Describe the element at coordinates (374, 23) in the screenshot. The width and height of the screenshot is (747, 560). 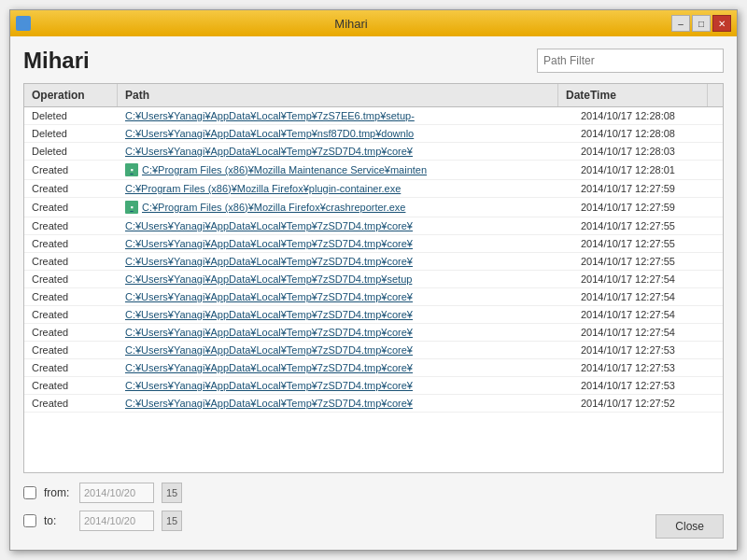
I see `title-bar: Mihari – □ ✕` at that location.